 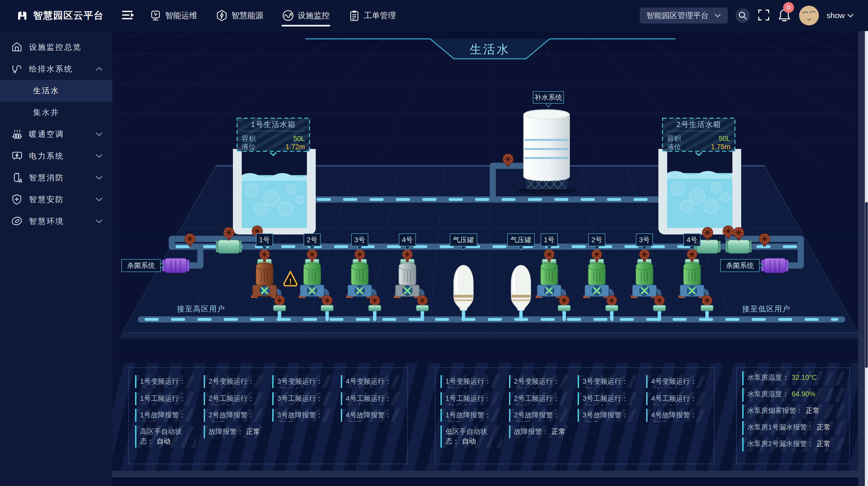 What do you see at coordinates (56, 91) in the screenshot?
I see `sidebar-subitem-生活水: 生活水` at bounding box center [56, 91].